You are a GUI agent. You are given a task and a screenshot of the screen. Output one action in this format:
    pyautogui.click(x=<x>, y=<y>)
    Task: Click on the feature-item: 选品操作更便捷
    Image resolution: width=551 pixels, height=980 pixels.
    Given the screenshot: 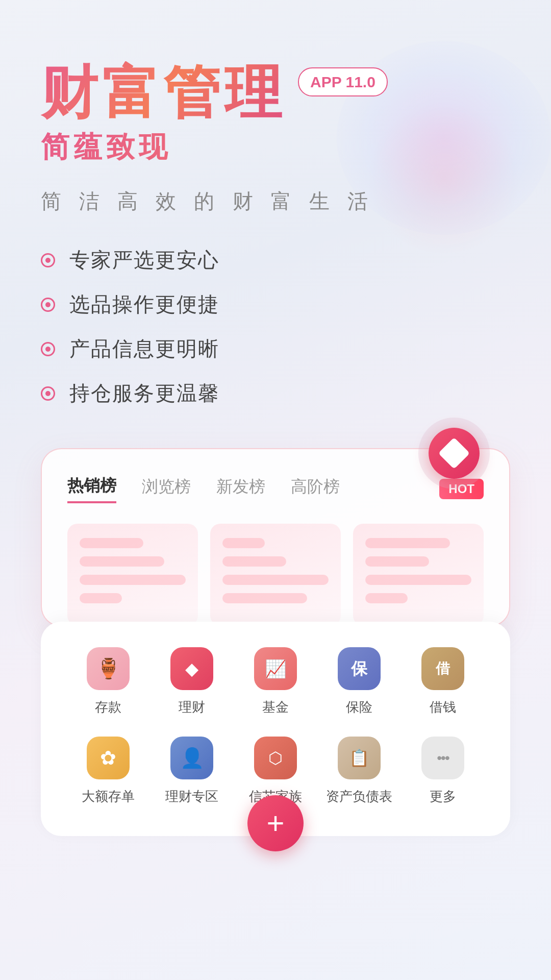 What is the action you would take?
    pyautogui.click(x=276, y=304)
    